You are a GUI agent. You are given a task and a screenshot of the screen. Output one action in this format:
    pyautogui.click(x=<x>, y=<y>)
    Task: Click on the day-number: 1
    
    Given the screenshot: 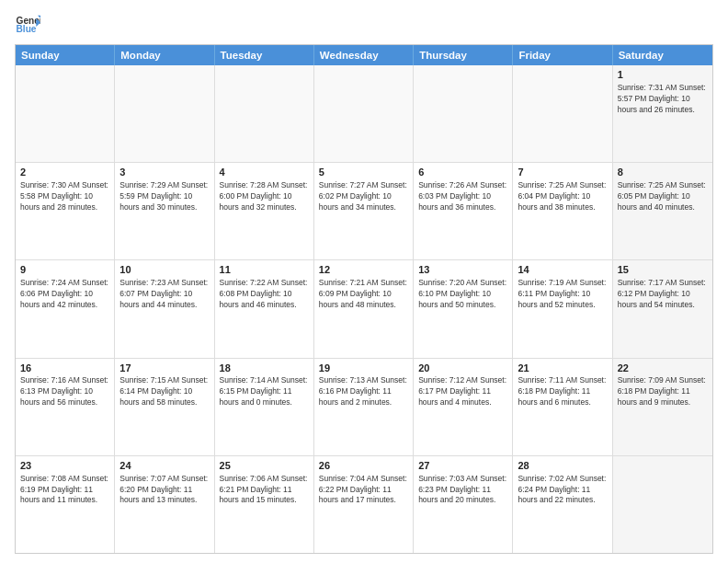 What is the action you would take?
    pyautogui.click(x=663, y=75)
    